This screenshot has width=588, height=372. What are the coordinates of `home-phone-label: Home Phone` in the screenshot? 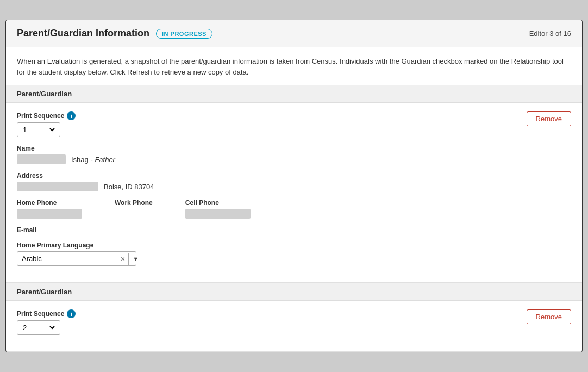 It's located at (49, 203).